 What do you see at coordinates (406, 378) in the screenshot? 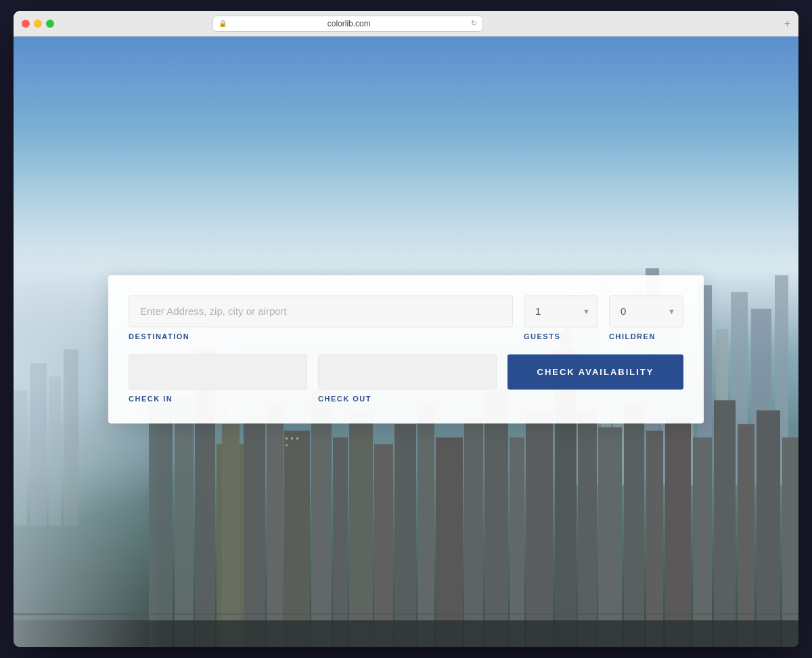
I see `form-row-2: CHECK IN CHECK OUT CHECK AVAILABILITY` at bounding box center [406, 378].